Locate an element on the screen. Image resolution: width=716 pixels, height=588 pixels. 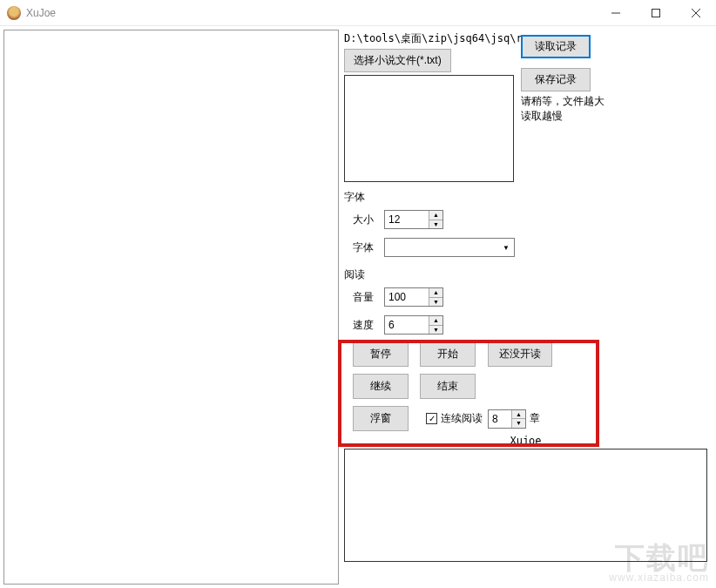
chevron-down-icon: ▼ is located at coordinates (506, 247).